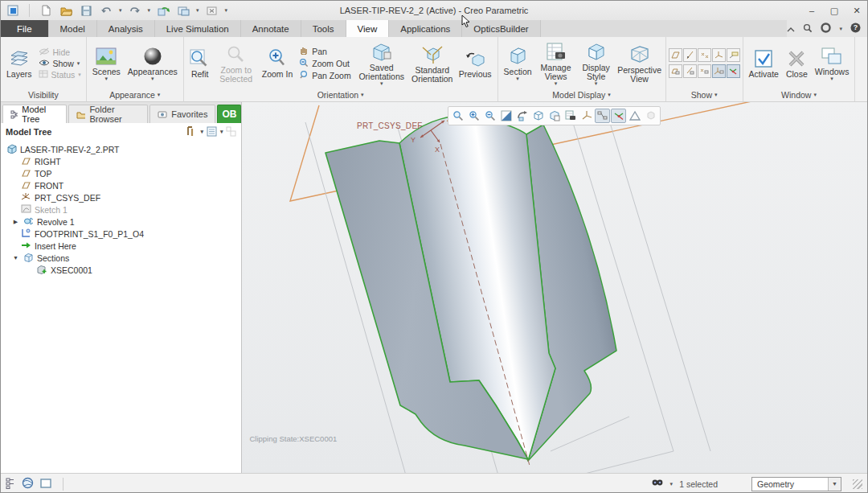 This screenshot has width=868, height=493. What do you see at coordinates (191, 132) in the screenshot?
I see `tree-filters-icon` at bounding box center [191, 132].